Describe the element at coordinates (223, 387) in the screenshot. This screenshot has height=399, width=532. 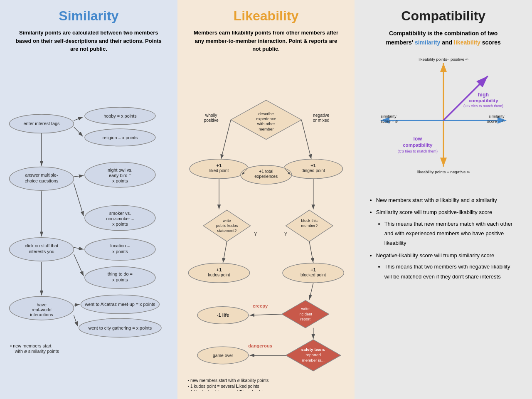
I see `svg-text:• 1 kudos point = several Lik: • 1 kudos point = several Liked points` at that location.